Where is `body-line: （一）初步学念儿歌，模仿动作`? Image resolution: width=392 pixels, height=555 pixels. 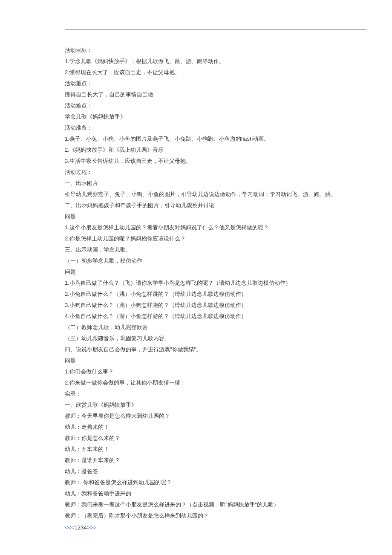
body-line: （一）初步学念儿歌，模仿动作 is located at coordinates (216, 261).